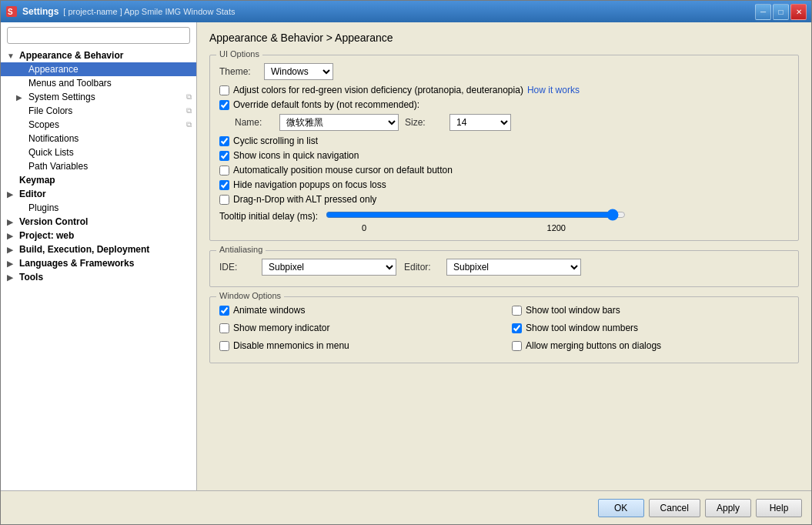 Image resolution: width=812 pixels, height=525 pixels. What do you see at coordinates (51, 111) in the screenshot?
I see `sidebar-item-label: File Colors` at bounding box center [51, 111].